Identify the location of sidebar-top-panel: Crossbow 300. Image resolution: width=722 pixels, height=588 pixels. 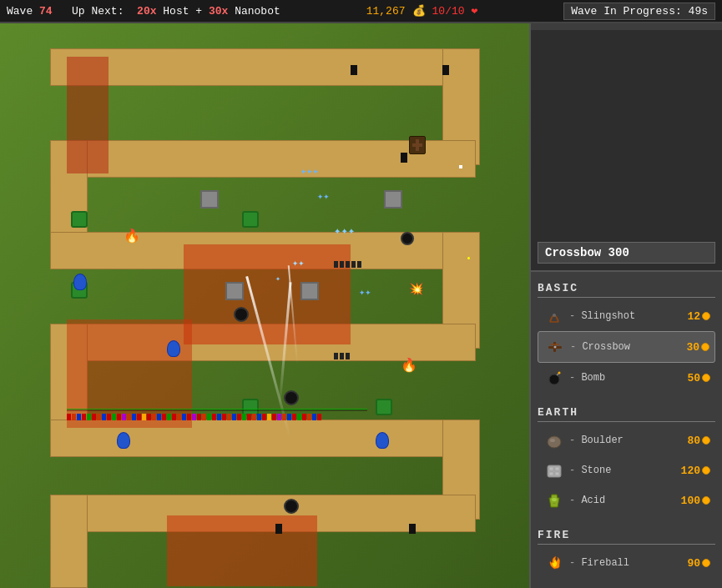
(626, 151).